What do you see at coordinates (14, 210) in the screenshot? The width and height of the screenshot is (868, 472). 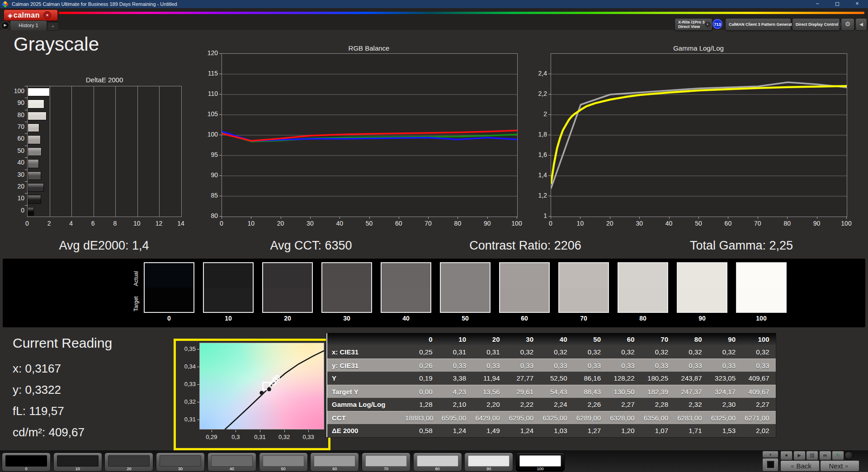 I see `y-axis-category-label: 0` at bounding box center [14, 210].